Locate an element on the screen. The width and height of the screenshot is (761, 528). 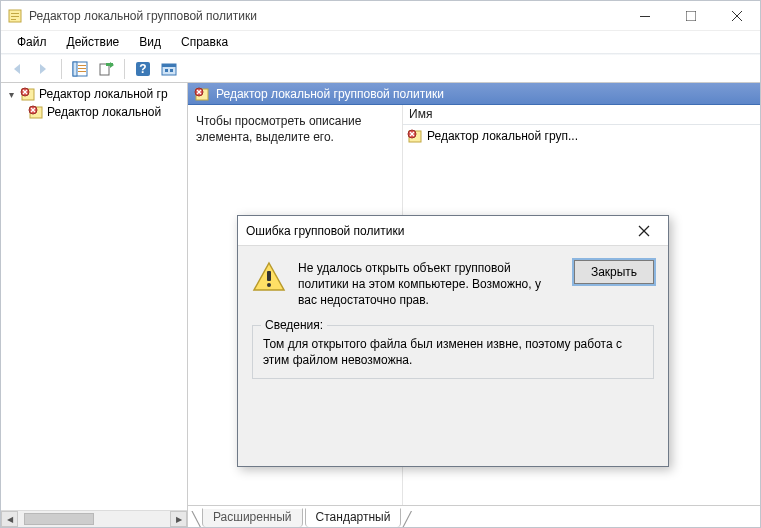
export-button is located at coordinates (106, 69).